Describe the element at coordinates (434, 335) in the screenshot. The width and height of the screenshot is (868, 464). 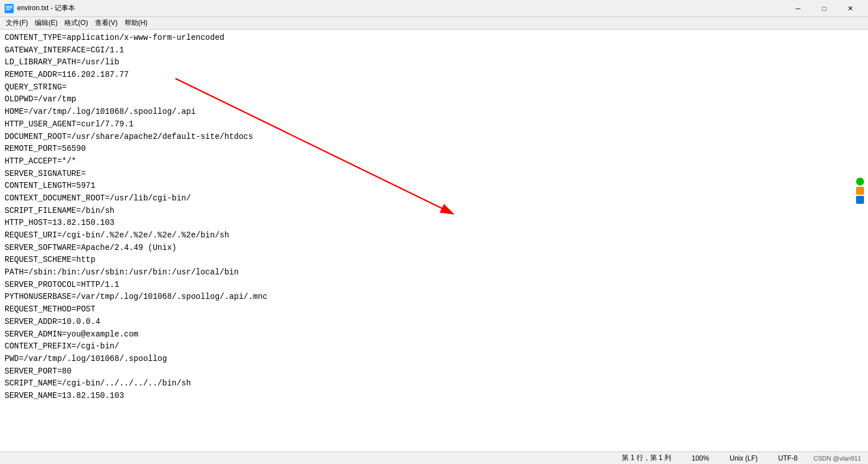
I see `text-line: SERVER_ADMIN=you@example.com` at that location.